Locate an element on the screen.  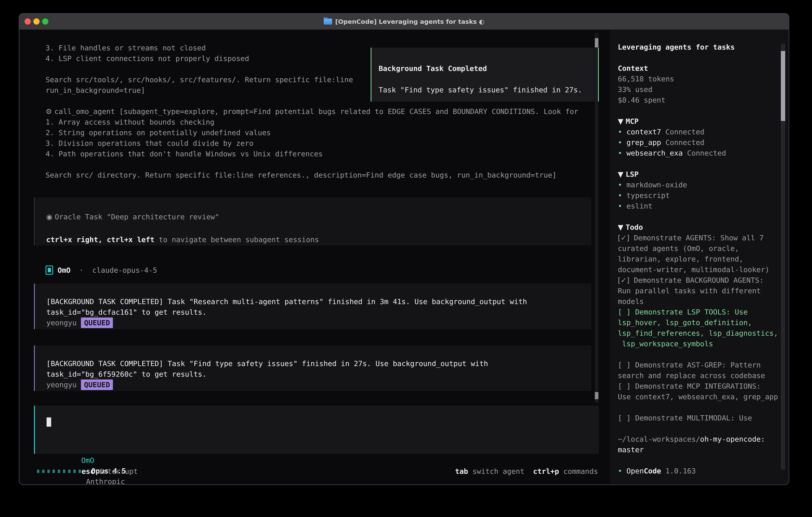
text-segment: 3. Division operations that could divide… is located at coordinates (149, 143).